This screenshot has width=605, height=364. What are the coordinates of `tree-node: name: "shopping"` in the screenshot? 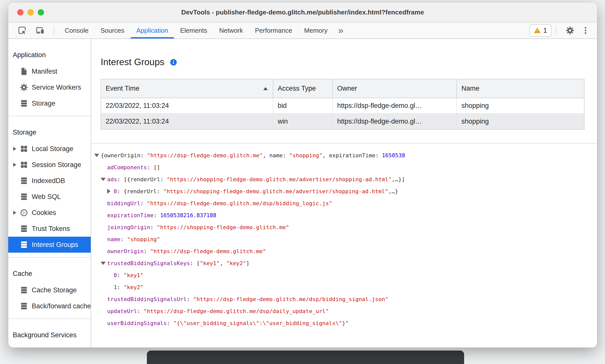 It's located at (344, 239).